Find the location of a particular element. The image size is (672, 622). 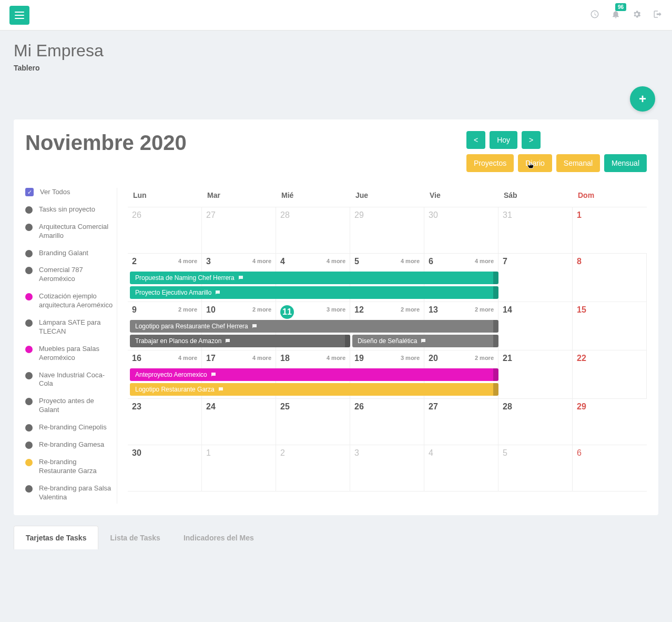

calendar-day-cell: 5 is located at coordinates (535, 468).